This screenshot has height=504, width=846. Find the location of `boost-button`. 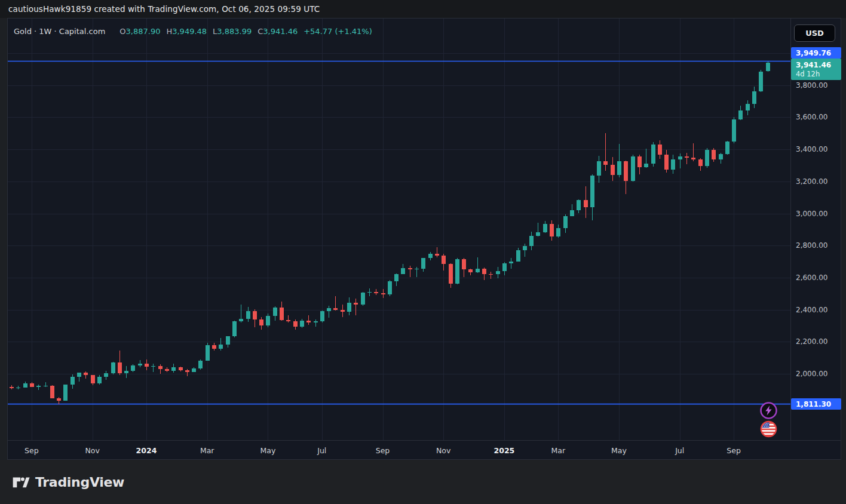

boost-button is located at coordinates (768, 411).